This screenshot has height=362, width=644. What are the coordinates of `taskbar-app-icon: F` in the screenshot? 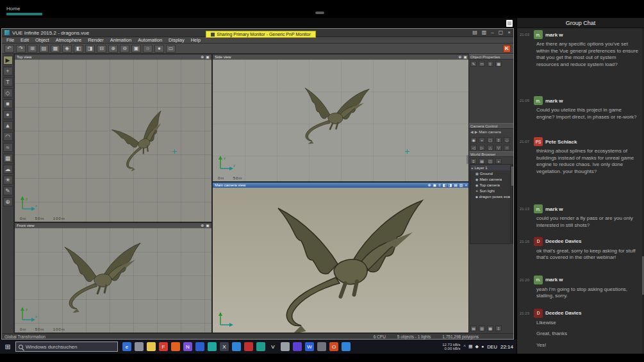 It's located at (163, 347).